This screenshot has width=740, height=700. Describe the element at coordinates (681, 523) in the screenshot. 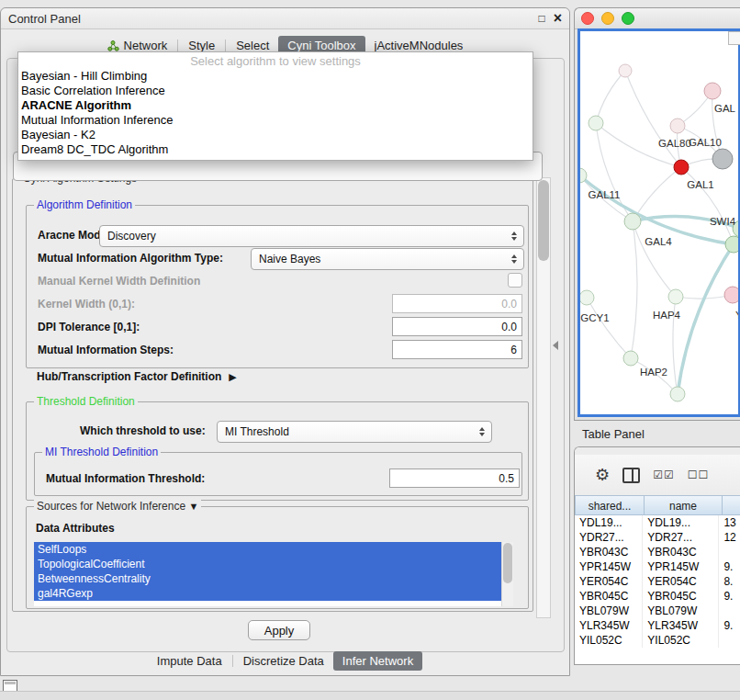

I see `table-cell: YDL19...` at that location.